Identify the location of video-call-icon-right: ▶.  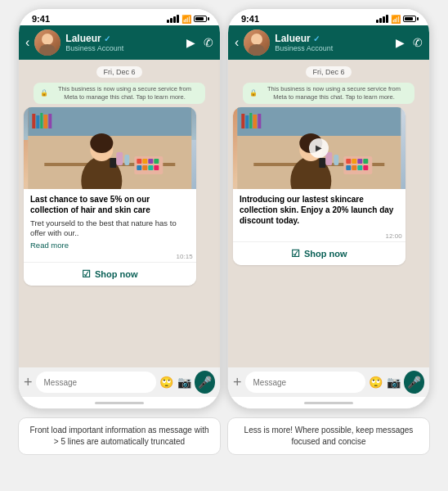
(401, 43).